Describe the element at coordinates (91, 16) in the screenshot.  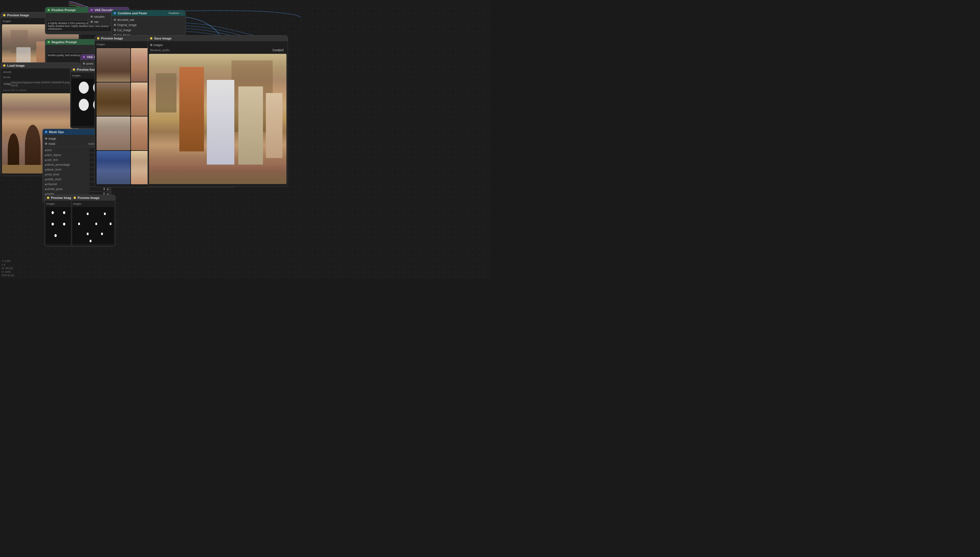
I see `samples-port` at that location.